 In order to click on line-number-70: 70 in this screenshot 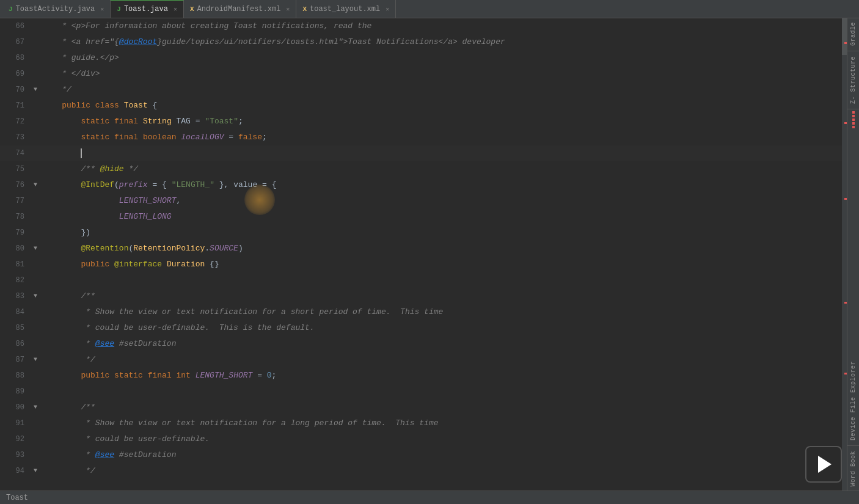, I will do `click(15, 90)`.